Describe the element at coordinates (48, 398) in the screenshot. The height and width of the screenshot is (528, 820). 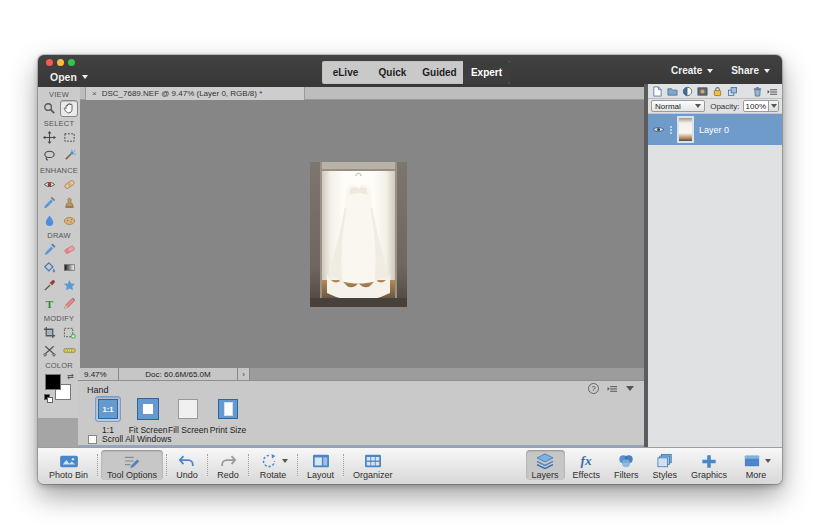
I see `default-colors-icon` at that location.